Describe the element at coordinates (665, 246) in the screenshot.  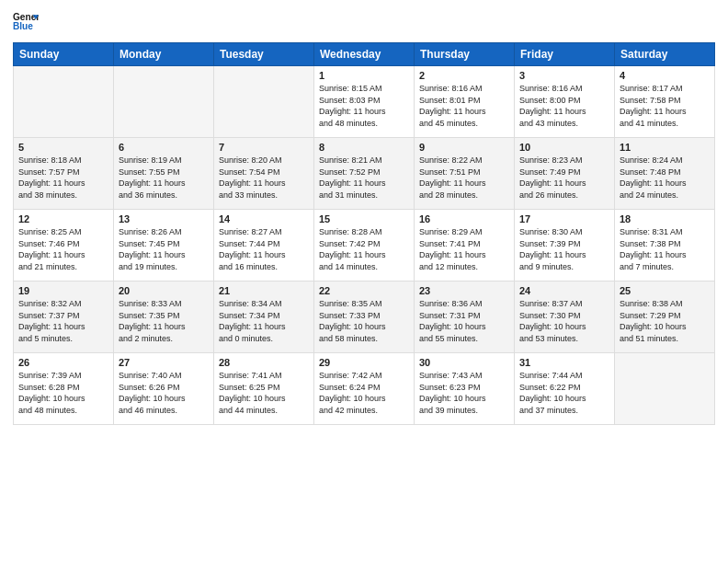
I see `calendar-day-cell: 18Sunrise: 8:31 AMSunset: 7:38 PMDayligh…` at that location.